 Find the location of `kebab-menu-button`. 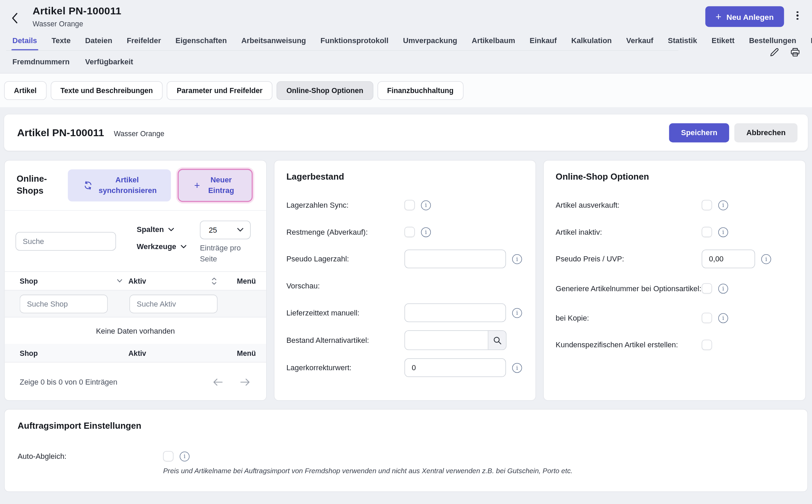

kebab-menu-button is located at coordinates (797, 16).